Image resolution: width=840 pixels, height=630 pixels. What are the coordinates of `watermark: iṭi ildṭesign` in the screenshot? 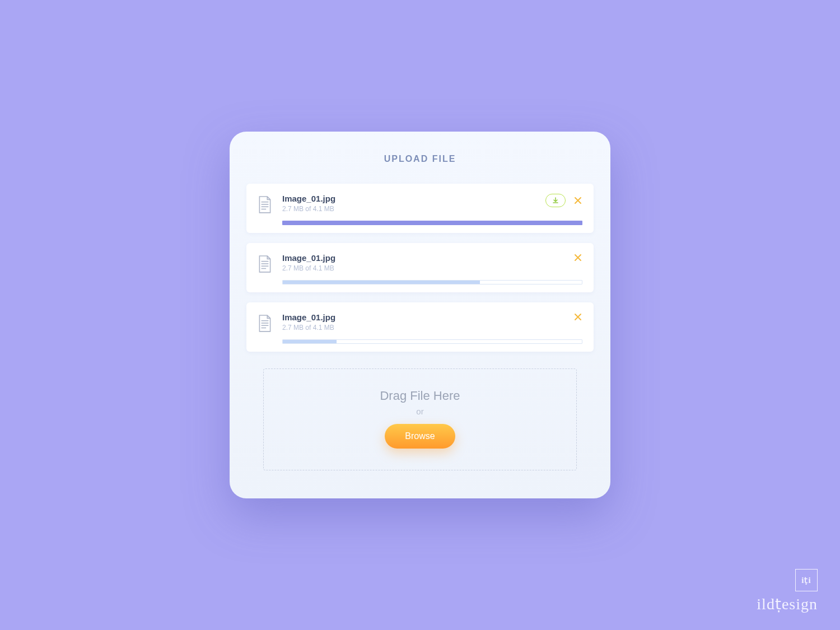 It's located at (787, 591).